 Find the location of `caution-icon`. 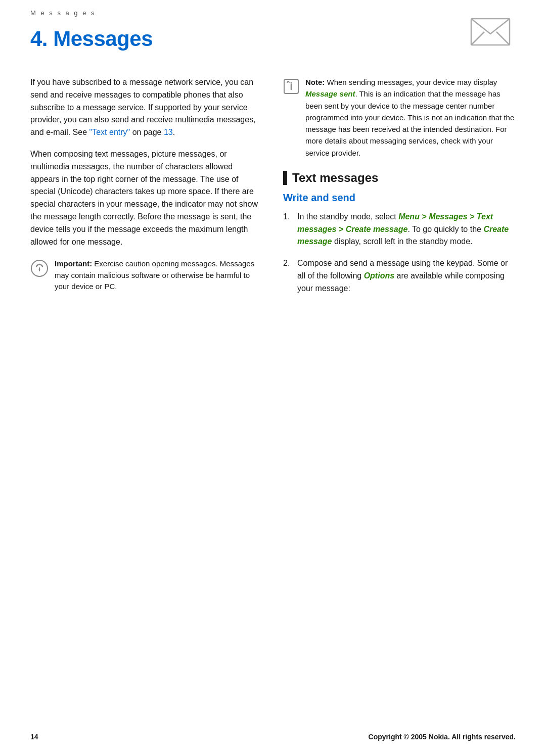

caution-icon is located at coordinates (39, 268).